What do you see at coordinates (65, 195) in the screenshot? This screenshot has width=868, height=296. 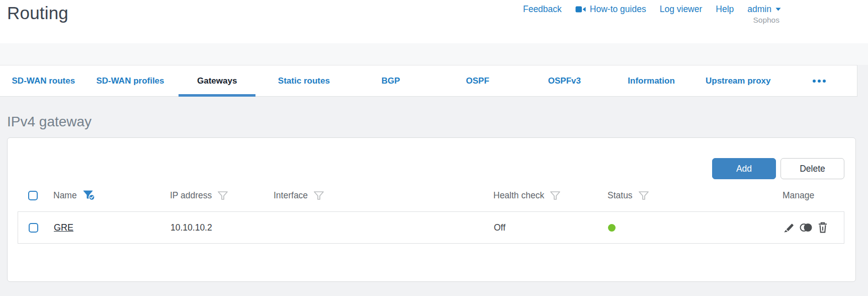 I see `column-header-name: Name` at bounding box center [65, 195].